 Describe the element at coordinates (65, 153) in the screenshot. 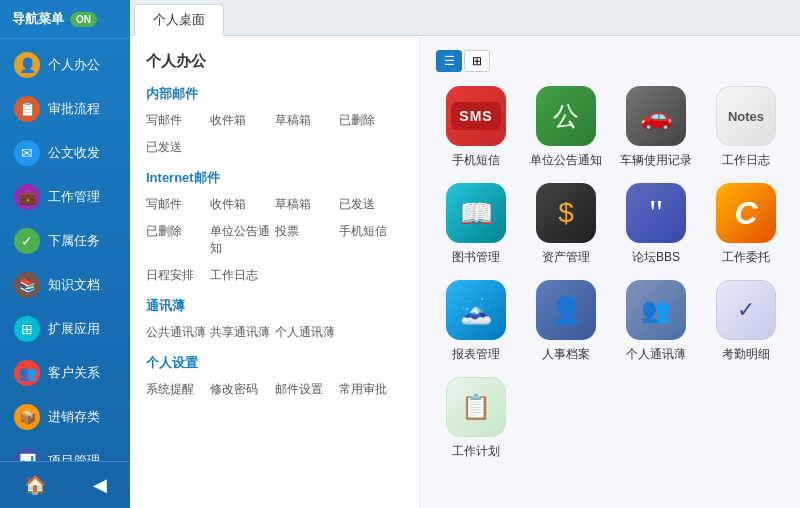

I see `sidebar-item-2: ✉ 公文收发` at that location.